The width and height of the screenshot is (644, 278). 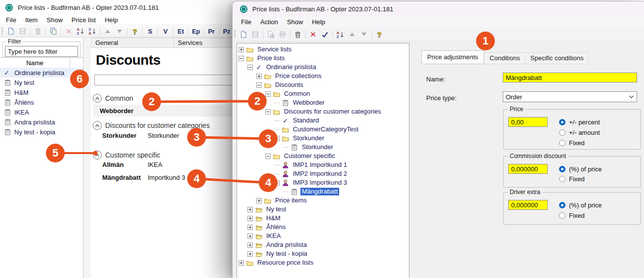 I want to click on tree-item: Customer specific, so click(x=323, y=156).